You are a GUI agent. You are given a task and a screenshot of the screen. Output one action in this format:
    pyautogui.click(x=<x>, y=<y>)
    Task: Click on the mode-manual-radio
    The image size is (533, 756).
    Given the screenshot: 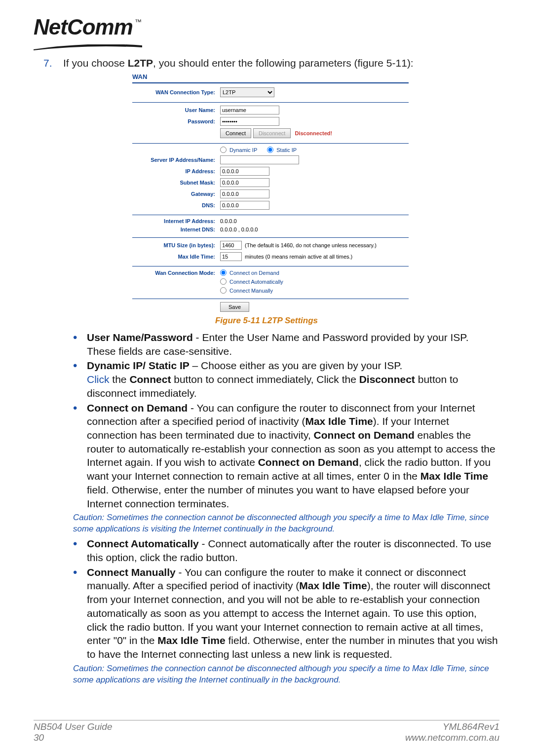 What is the action you would take?
    pyautogui.click(x=223, y=290)
    